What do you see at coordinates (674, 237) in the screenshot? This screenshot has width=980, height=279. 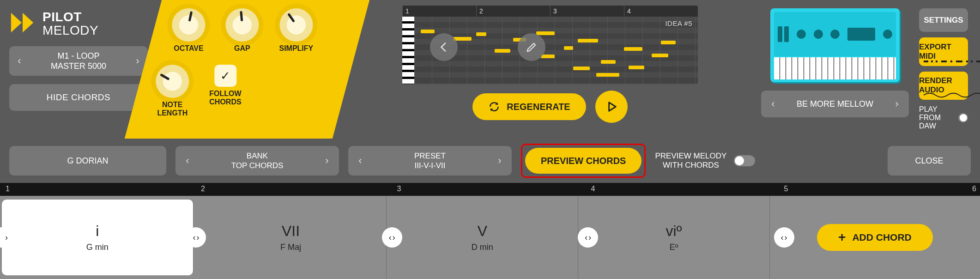 I see `chord-slot-4: viº Eº` at bounding box center [674, 237].